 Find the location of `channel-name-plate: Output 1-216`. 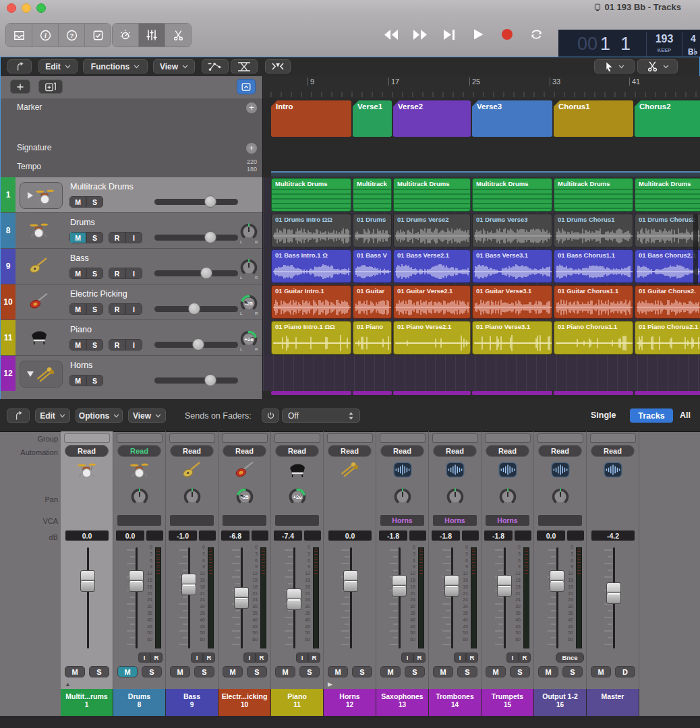

channel-name-plate: Output 1-216 is located at coordinates (560, 702).